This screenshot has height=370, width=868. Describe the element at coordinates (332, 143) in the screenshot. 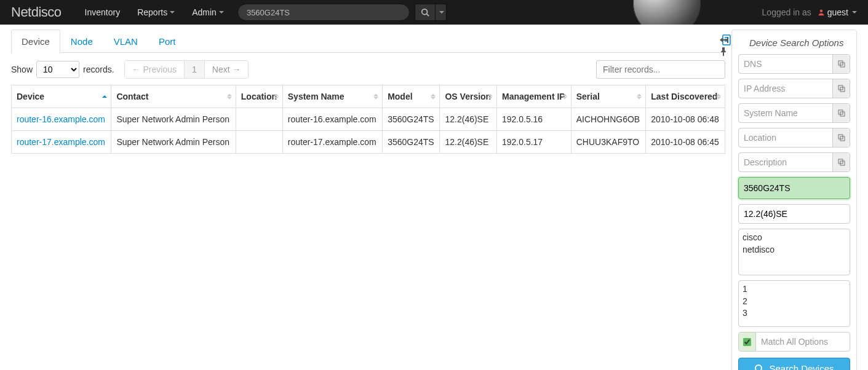

I see `cell-system-name: router-17.example.com` at that location.